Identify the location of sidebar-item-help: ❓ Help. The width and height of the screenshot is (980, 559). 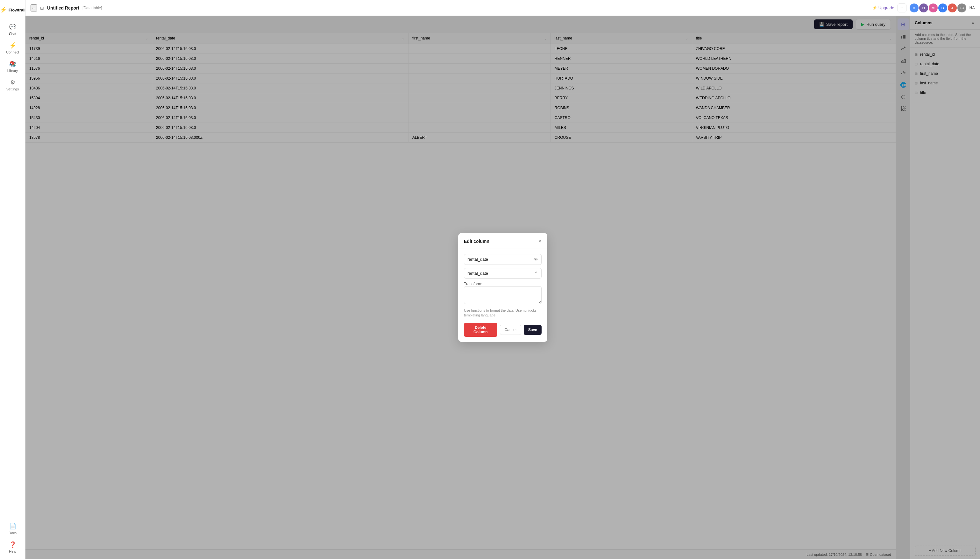
(13, 547).